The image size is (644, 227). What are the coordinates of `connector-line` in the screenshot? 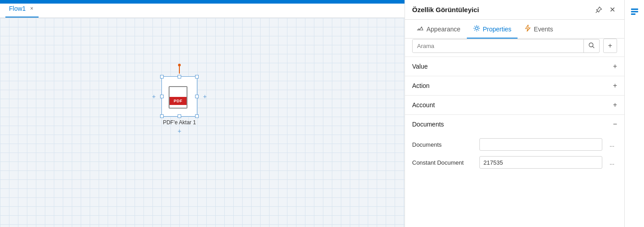 It's located at (179, 70).